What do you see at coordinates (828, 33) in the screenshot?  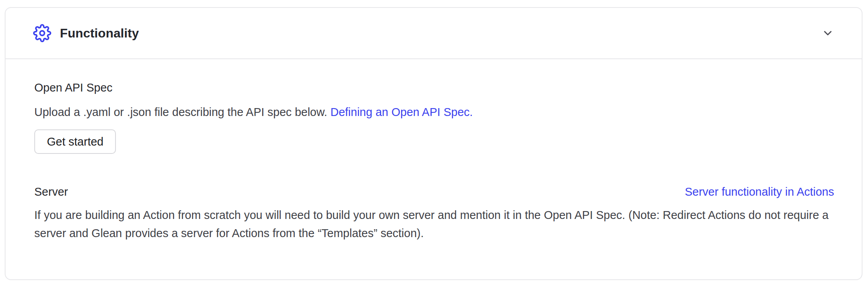 I see `chevron-down-icon` at bounding box center [828, 33].